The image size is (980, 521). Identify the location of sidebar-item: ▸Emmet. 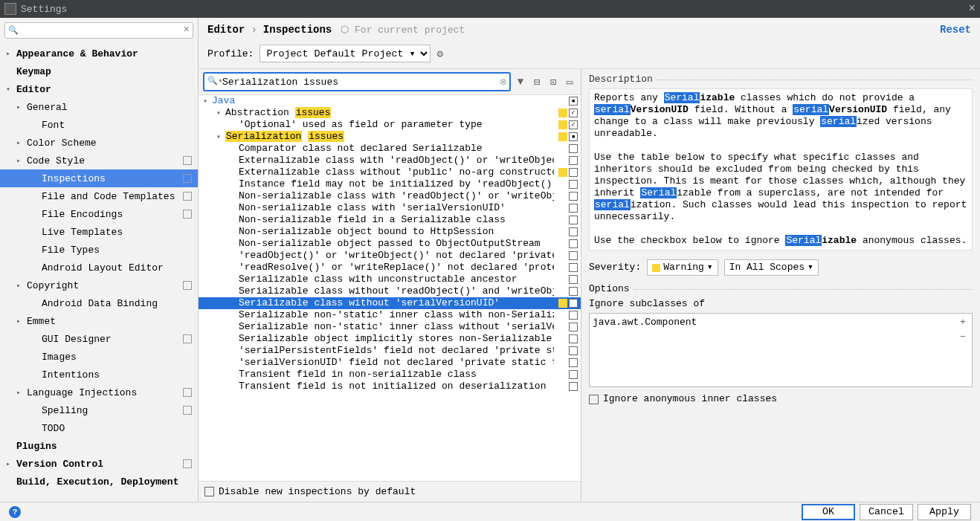
(99, 321).